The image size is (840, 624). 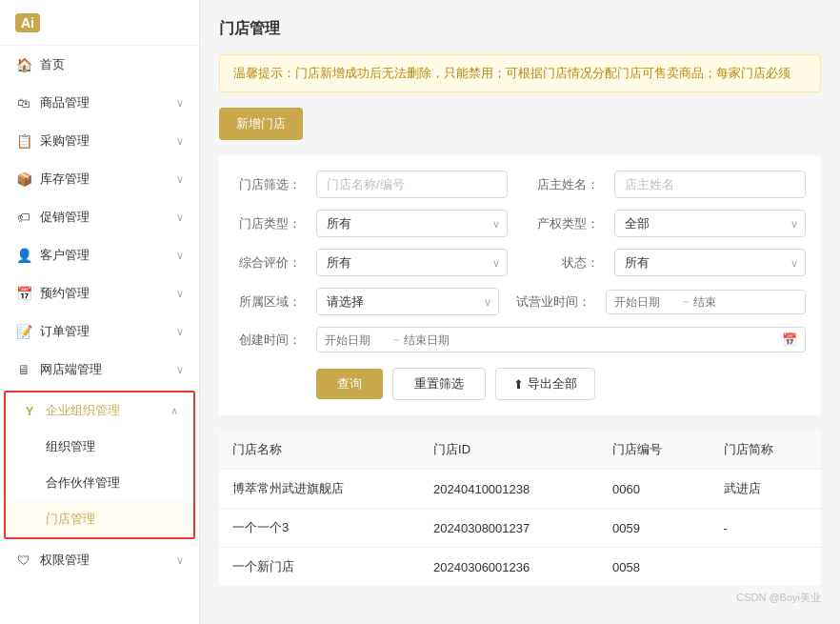 What do you see at coordinates (766, 528) in the screenshot?
I see `table-cell-shortName: -` at bounding box center [766, 528].